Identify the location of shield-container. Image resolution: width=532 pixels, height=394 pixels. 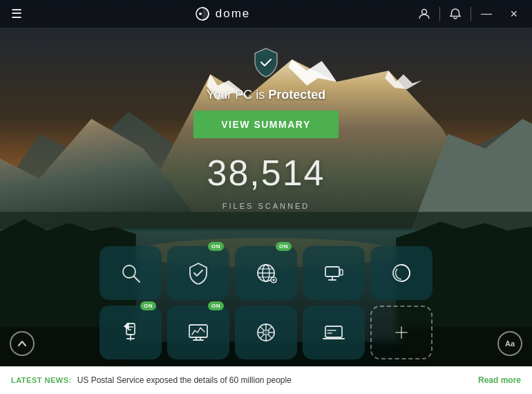
(266, 62).